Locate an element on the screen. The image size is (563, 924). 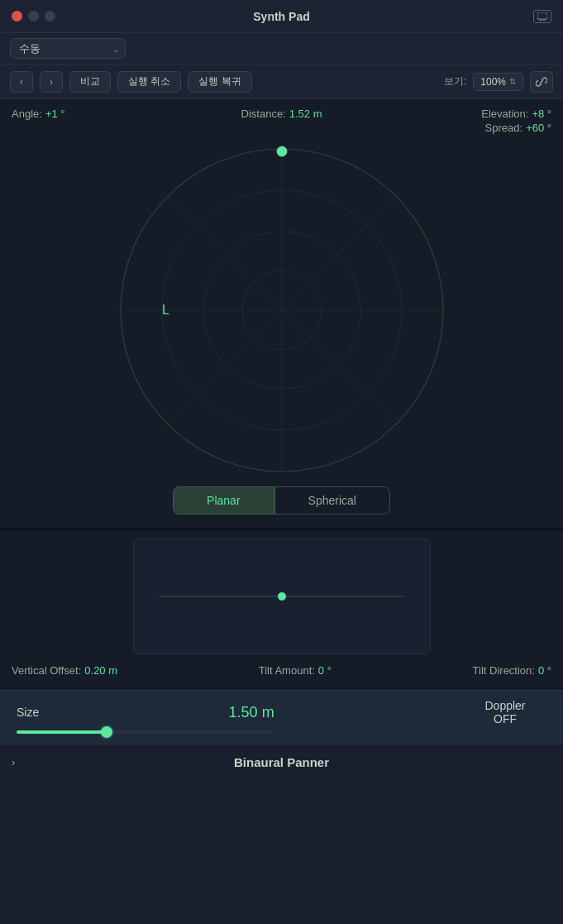
mode-dropdown: 수동 is located at coordinates (68, 48).